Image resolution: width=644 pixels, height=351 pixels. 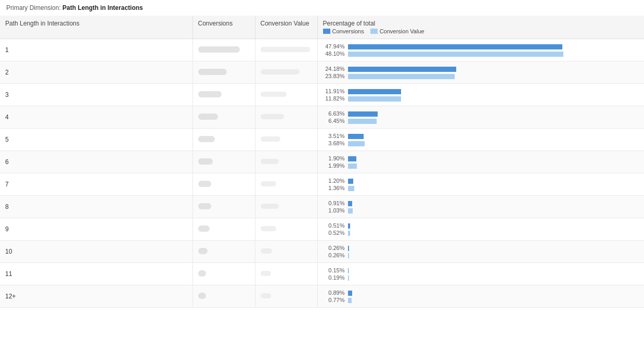 I want to click on chart-legend: Conversions Conversion Value, so click(x=481, y=31).